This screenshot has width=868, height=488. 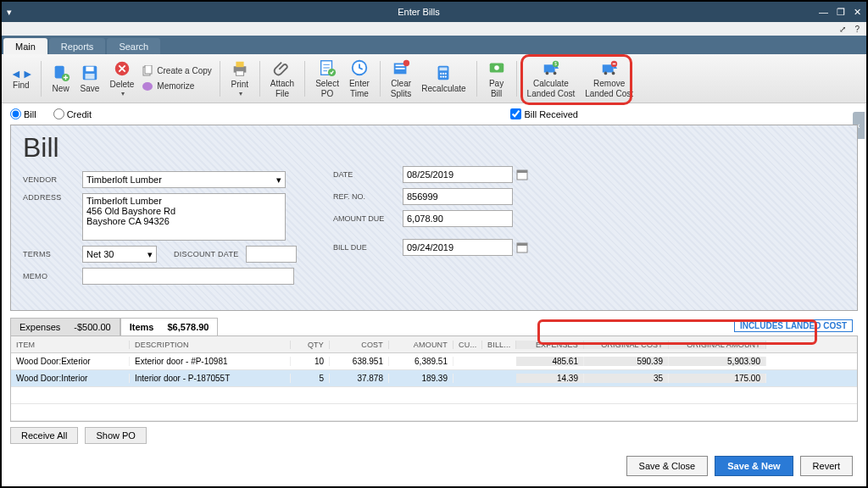 I want to click on select-po-icon, so click(x=327, y=68).